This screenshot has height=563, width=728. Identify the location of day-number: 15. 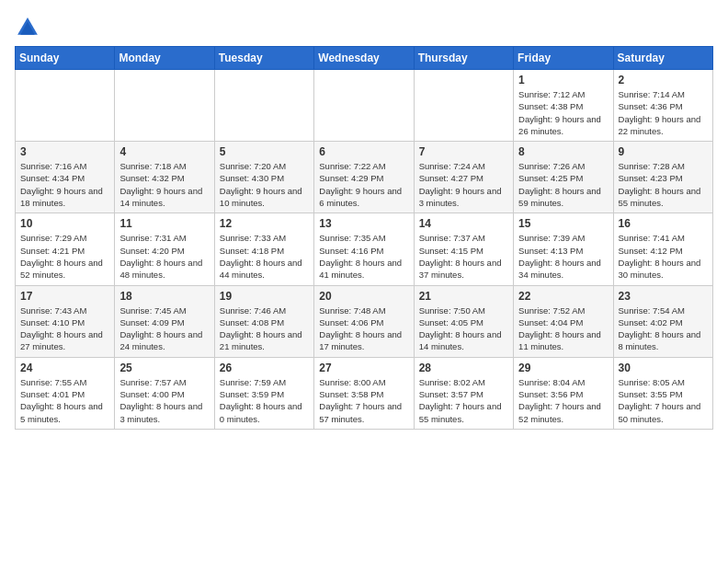
(563, 224).